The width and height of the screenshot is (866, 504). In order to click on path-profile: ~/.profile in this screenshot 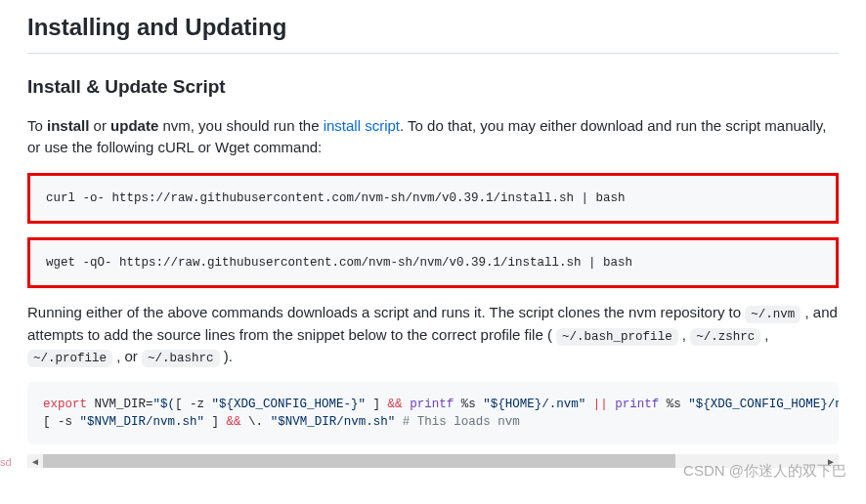, I will do `click(70, 358)`.